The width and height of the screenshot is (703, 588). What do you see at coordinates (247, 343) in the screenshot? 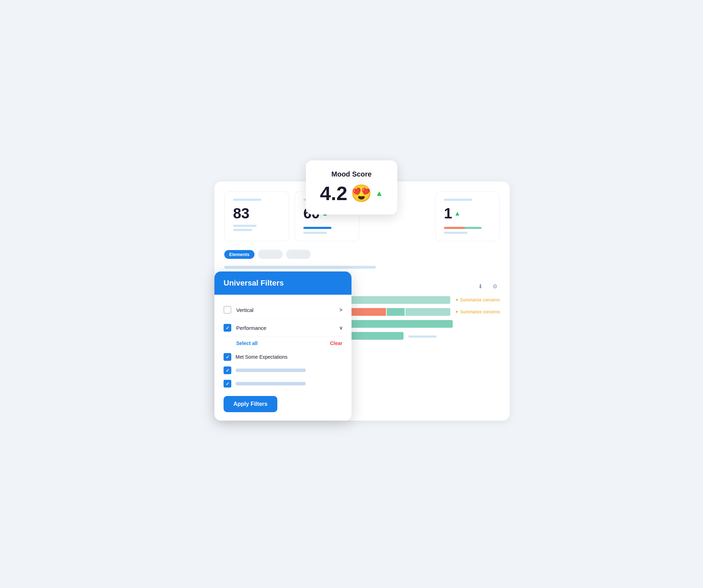
I see `select-all-link: Select all` at bounding box center [247, 343].